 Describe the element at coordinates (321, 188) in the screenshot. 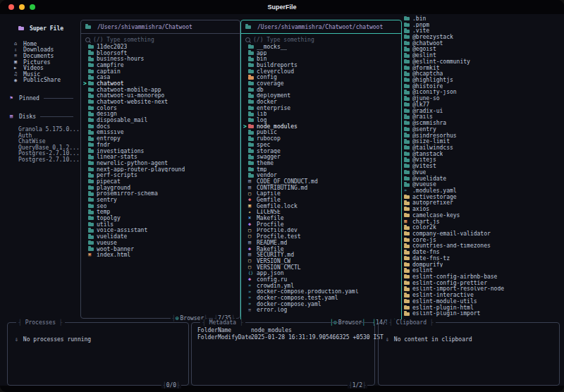

I see `file-row: CONTRIBUTING.md` at that location.